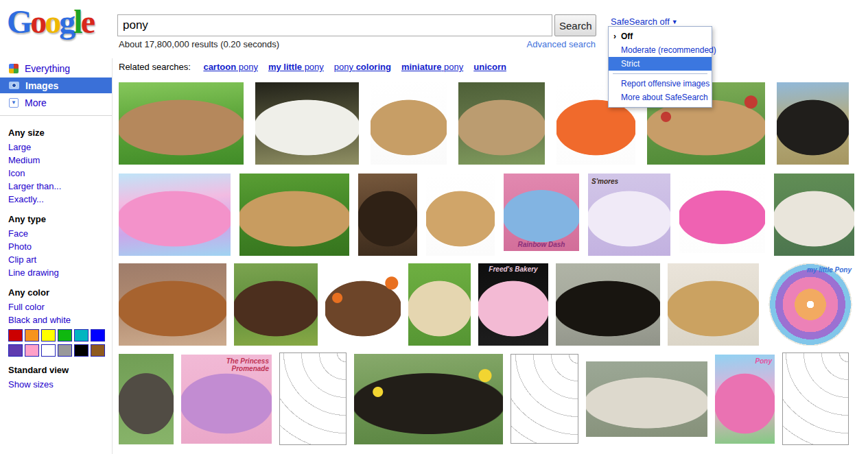 The width and height of the screenshot is (868, 454). Describe the element at coordinates (60, 256) in the screenshot. I see `sidebar-filters: Any sizeLargeMediumIconLarger than...Exa…` at that location.